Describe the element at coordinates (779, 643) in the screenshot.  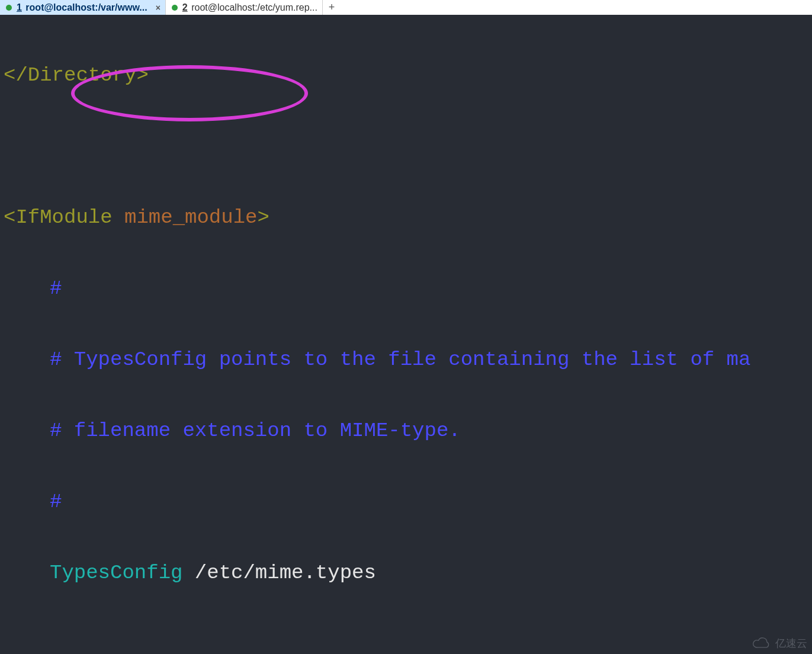
I see `watermark: 亿速云` at that location.